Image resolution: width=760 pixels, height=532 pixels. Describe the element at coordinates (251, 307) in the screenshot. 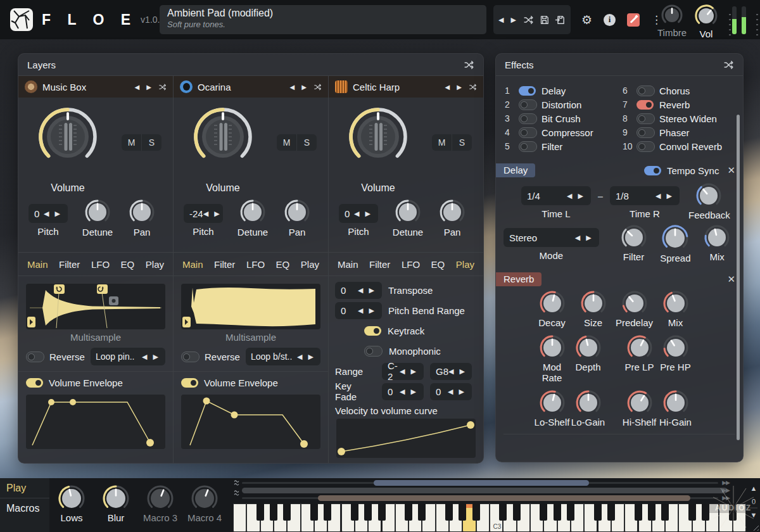

I see `layer2-waveform-display` at that location.